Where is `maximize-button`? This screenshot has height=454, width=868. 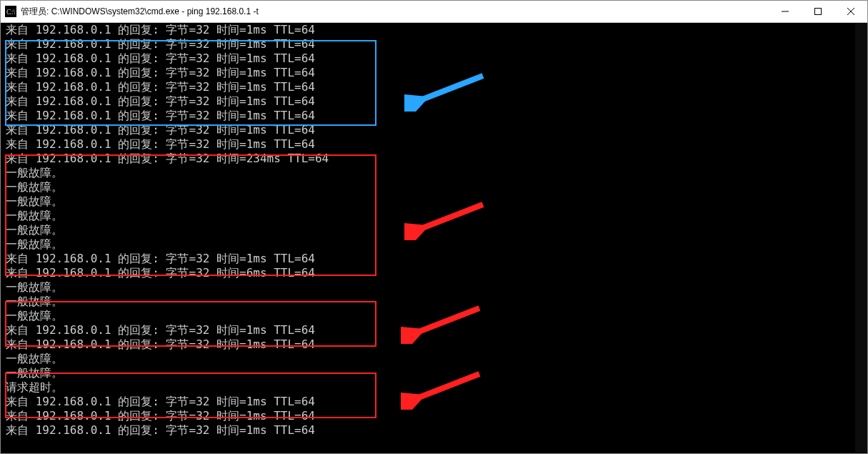 maximize-button is located at coordinates (818, 11).